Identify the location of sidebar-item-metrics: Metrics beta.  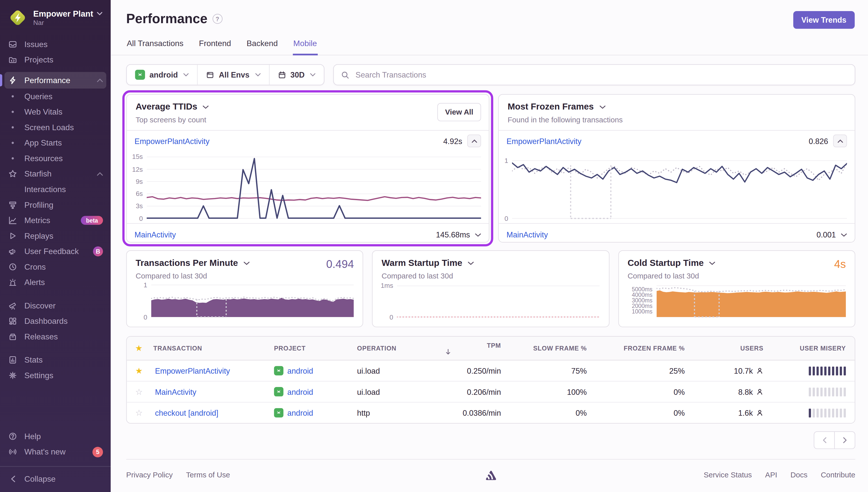
(55, 220).